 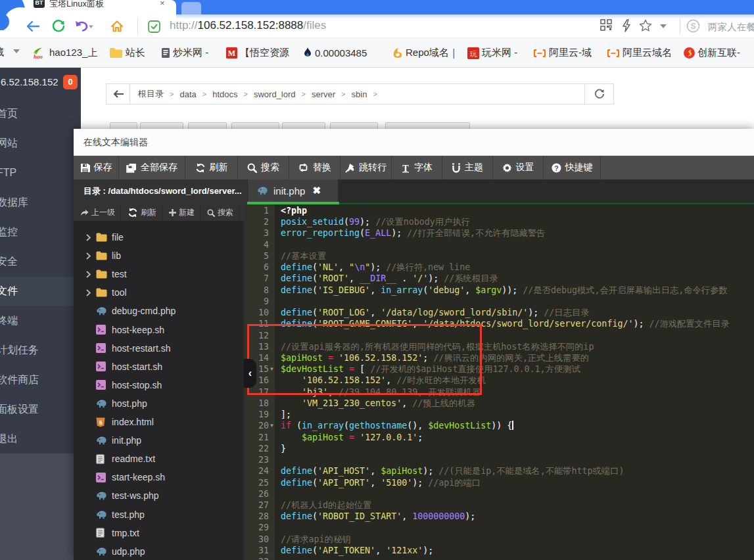 What do you see at coordinates (59, 26) in the screenshot?
I see `refresh-icon` at bounding box center [59, 26].